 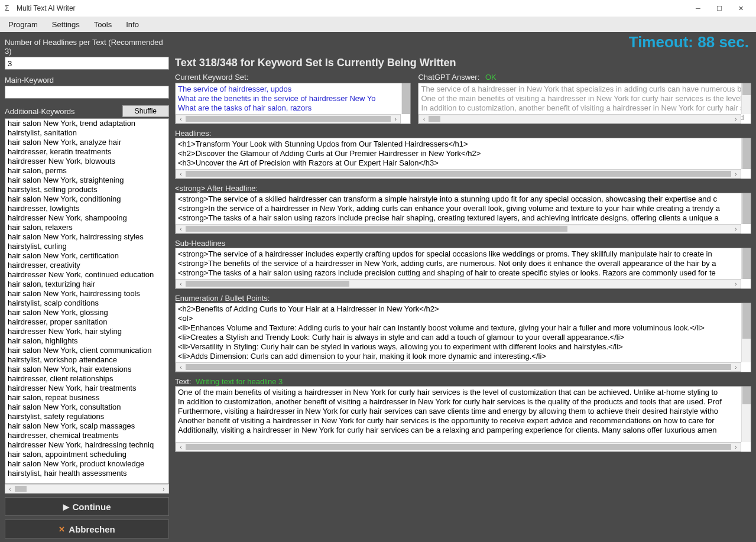 What do you see at coordinates (164, 489) in the screenshot?
I see `scroll-right-icon: ›` at bounding box center [164, 489].